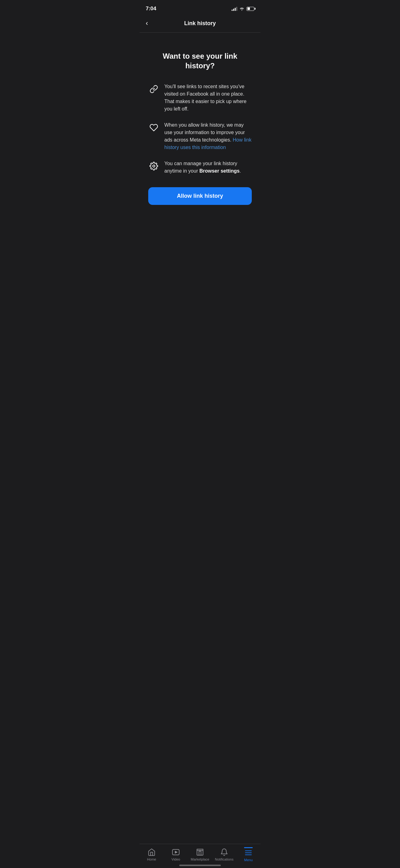 This screenshot has height=868, width=400. What do you see at coordinates (208, 167) in the screenshot?
I see `feature-text-settings: You can manage your link history anytime…` at bounding box center [208, 167].